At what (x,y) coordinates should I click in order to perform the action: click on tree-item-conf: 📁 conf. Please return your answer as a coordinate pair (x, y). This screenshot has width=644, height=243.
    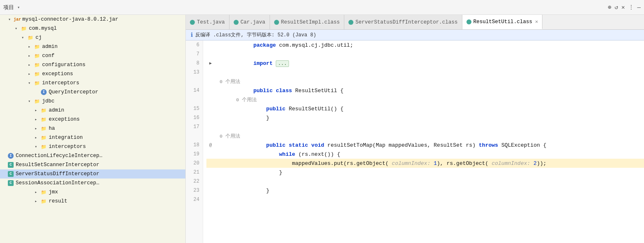
    Looking at the image, I should click on (92, 56).